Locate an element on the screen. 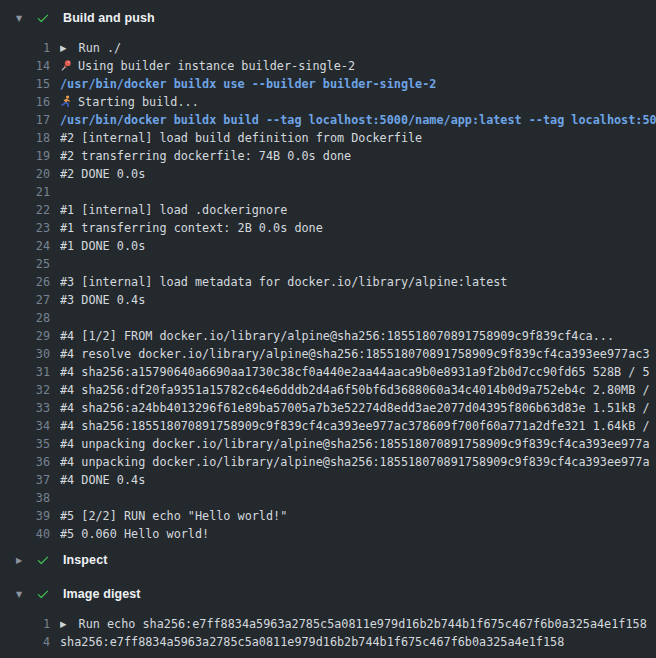 The image size is (656, 658). line-number: 31 is located at coordinates (25, 372).